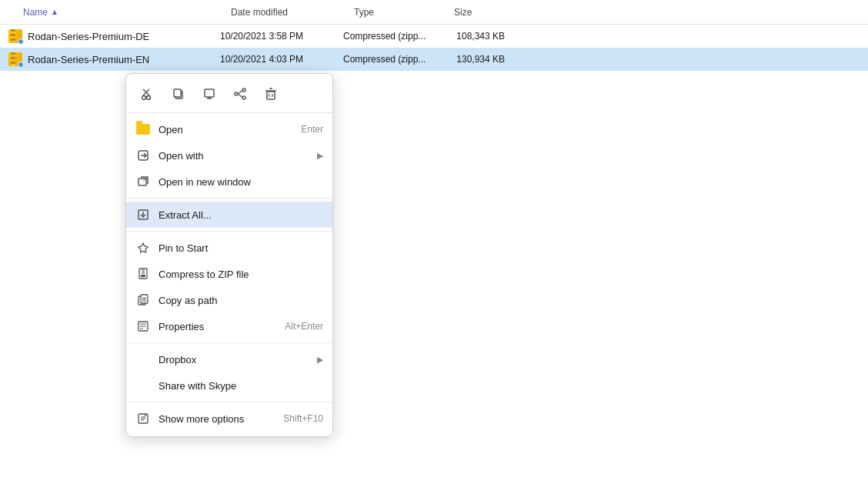 The width and height of the screenshot is (868, 504). Describe the element at coordinates (240, 94) in the screenshot. I see `share-button` at that location.